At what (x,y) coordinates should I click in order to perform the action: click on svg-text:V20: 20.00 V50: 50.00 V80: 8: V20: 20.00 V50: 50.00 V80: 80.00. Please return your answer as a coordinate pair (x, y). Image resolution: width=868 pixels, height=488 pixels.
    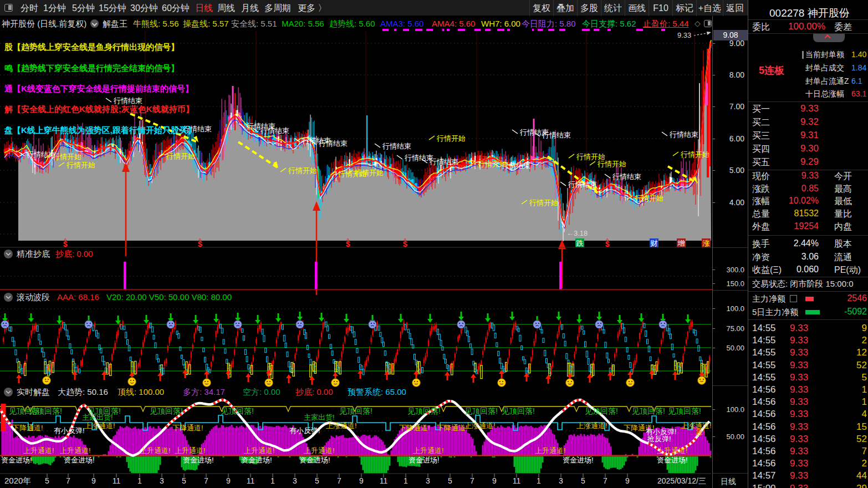
    Looking at the image, I should click on (169, 297).